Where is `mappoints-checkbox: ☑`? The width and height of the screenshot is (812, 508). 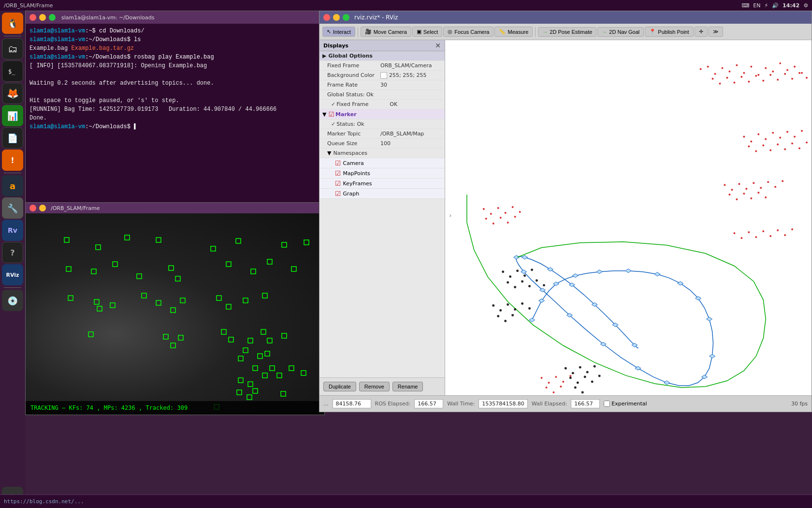 mappoints-checkbox: ☑ is located at coordinates (338, 173).